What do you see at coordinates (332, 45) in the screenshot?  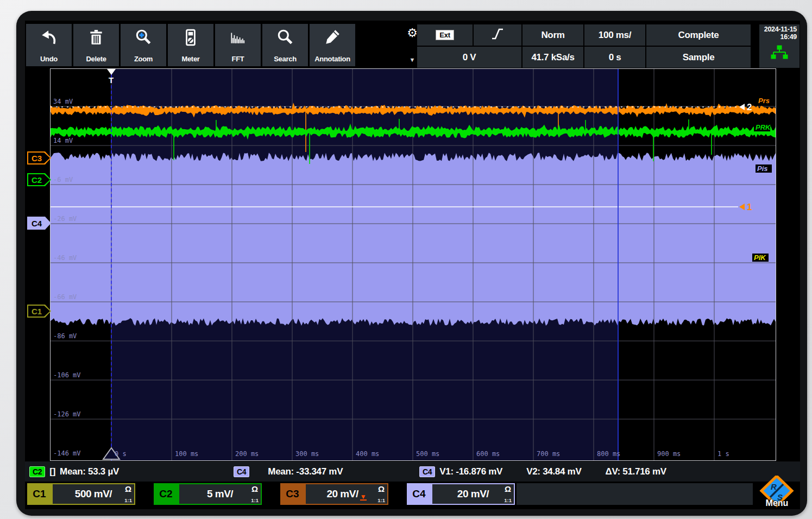 I see `annotation-button: Annotation` at bounding box center [332, 45].